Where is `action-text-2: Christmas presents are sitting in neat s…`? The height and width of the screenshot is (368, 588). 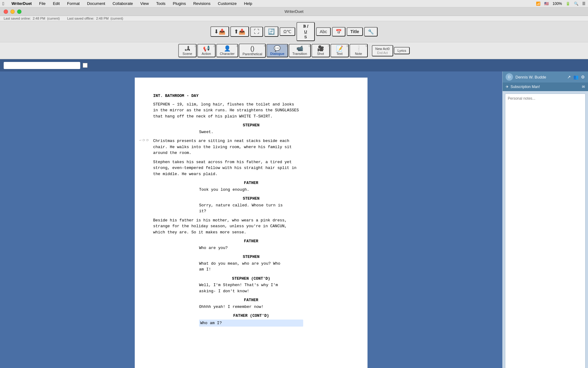 action-text-2: Christmas presents are sitting in neat s… is located at coordinates (251, 147).